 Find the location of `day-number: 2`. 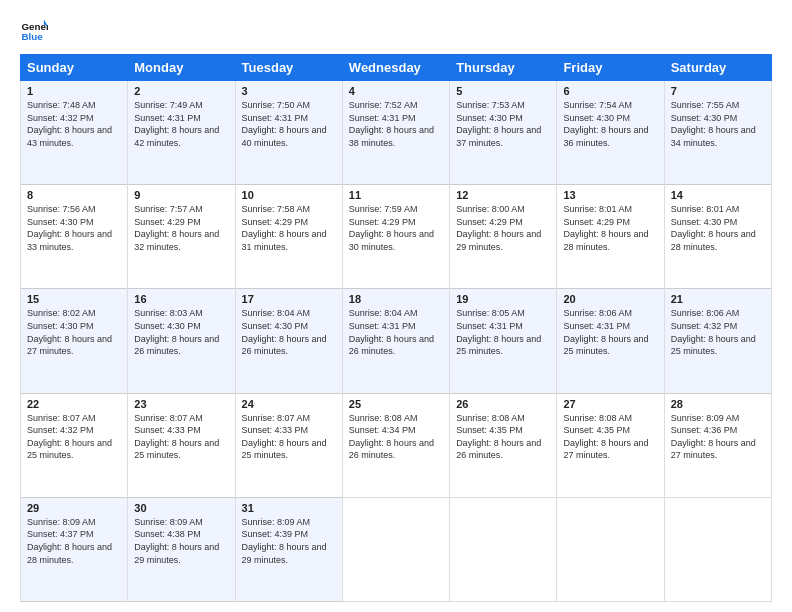

day-number: 2 is located at coordinates (181, 91).